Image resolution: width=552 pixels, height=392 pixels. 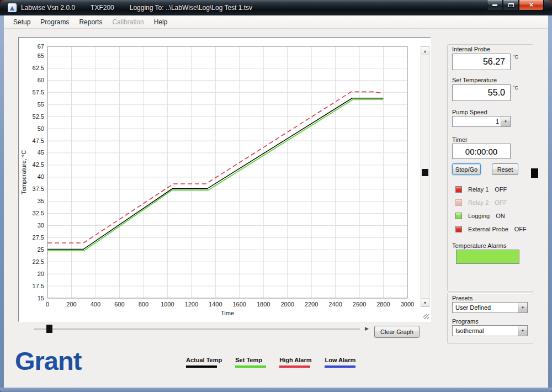 I want to click on menu-calibration: Calibration, so click(x=128, y=22).